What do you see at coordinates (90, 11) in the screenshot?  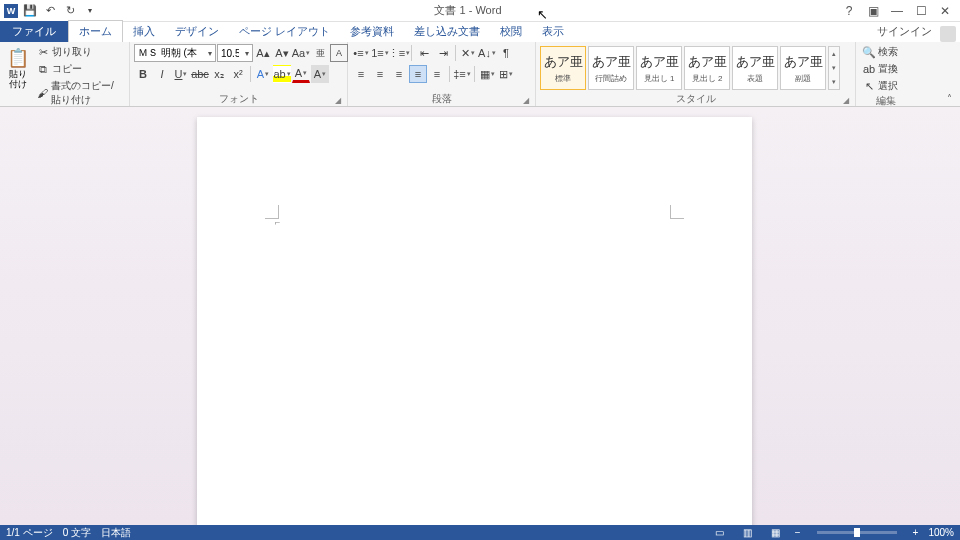 I see `qat-customize-icon: ▾` at bounding box center [90, 11].